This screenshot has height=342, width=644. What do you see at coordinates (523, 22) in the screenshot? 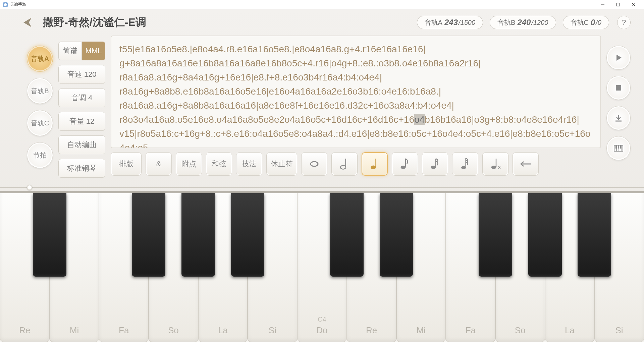
I see `track-b-pill: 音轨B 240 /1200` at bounding box center [523, 22].